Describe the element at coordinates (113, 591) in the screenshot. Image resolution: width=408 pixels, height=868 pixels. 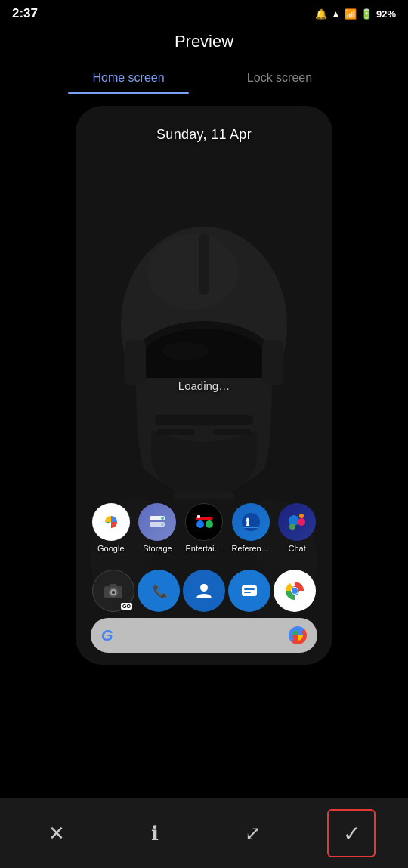
I see `dock-camera: GO` at that location.